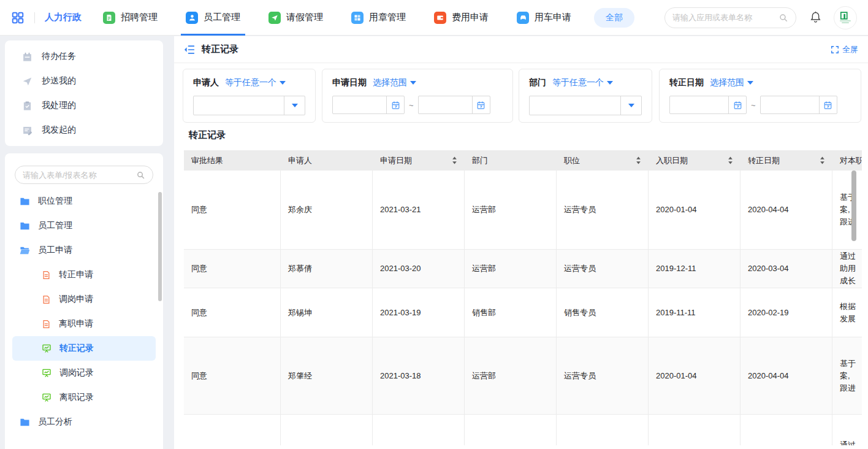 This screenshot has height=449, width=868. I want to click on table-scrollbar-thumb, so click(854, 206).